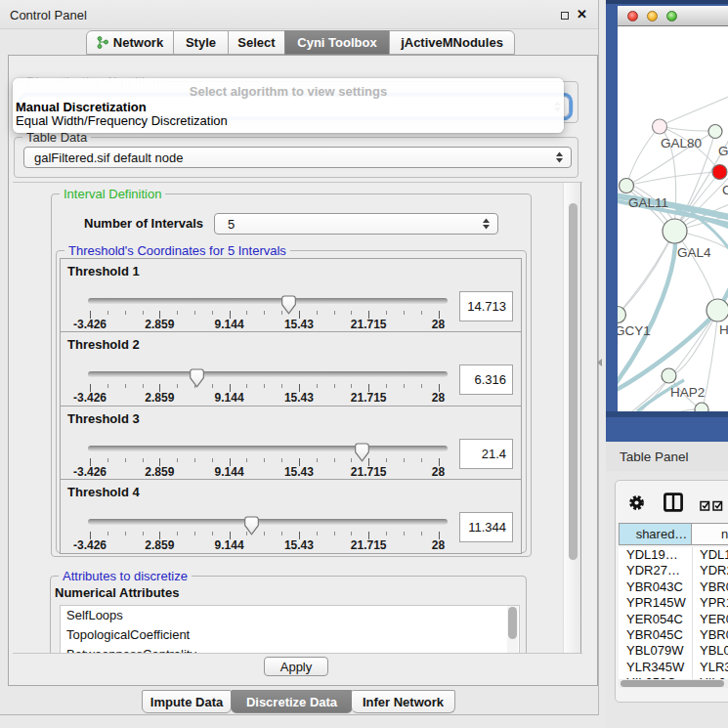 The width and height of the screenshot is (728, 728). Describe the element at coordinates (649, 203) in the screenshot. I see `svg-text: GAL11` at that location.